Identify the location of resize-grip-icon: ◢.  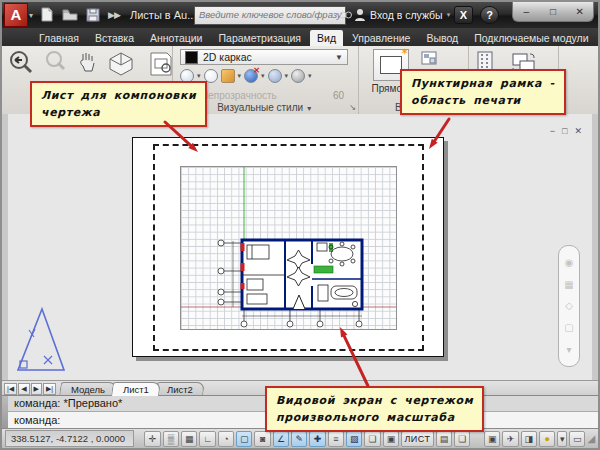
(591, 438).